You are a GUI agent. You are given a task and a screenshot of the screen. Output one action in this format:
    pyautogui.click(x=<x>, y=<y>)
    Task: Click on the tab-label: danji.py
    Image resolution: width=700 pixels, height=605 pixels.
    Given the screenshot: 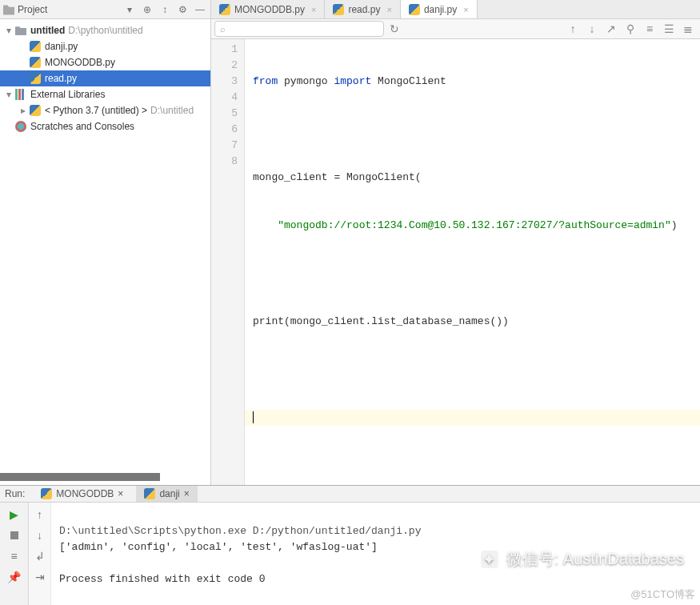 What is the action you would take?
    pyautogui.click(x=440, y=10)
    